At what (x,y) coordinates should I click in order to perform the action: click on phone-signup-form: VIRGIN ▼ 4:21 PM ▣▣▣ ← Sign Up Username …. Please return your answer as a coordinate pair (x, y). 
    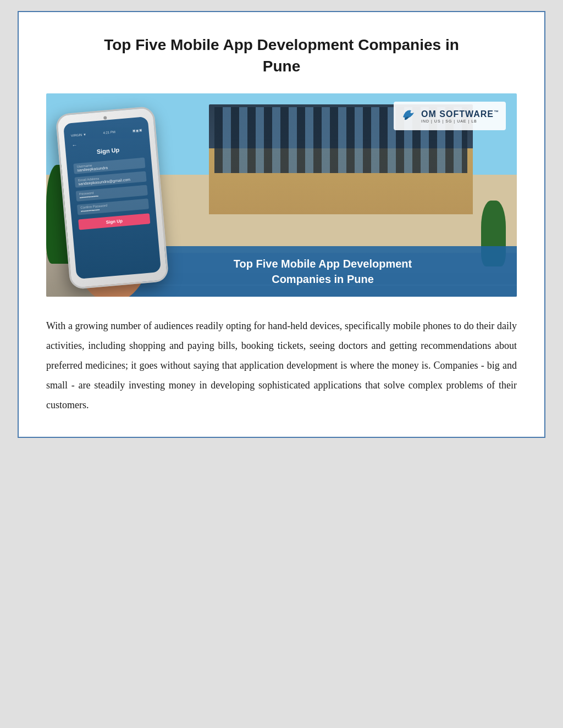
    Looking at the image, I should click on (111, 179).